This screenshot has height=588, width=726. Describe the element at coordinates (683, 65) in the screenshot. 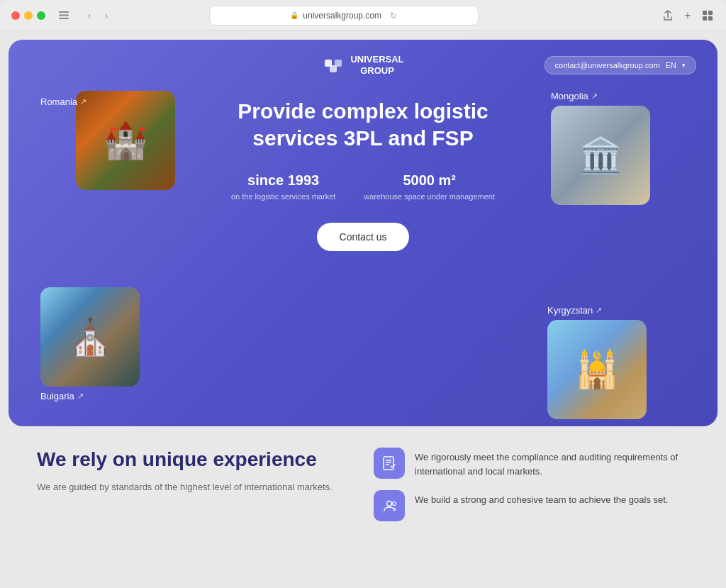

I see `chevron-down-icon: ▾` at that location.